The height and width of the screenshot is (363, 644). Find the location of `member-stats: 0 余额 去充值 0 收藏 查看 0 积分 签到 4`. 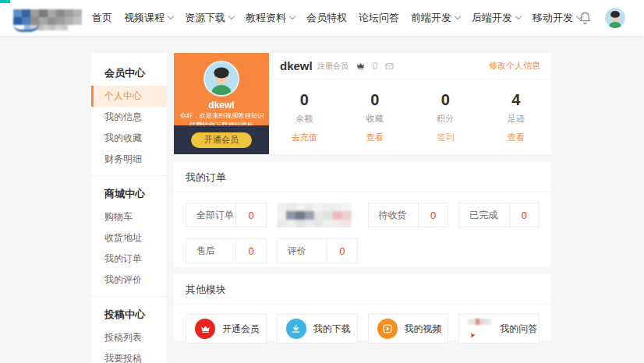

member-stats: 0 余额 去充值 0 收藏 查看 0 积分 签到 4 is located at coordinates (410, 117).